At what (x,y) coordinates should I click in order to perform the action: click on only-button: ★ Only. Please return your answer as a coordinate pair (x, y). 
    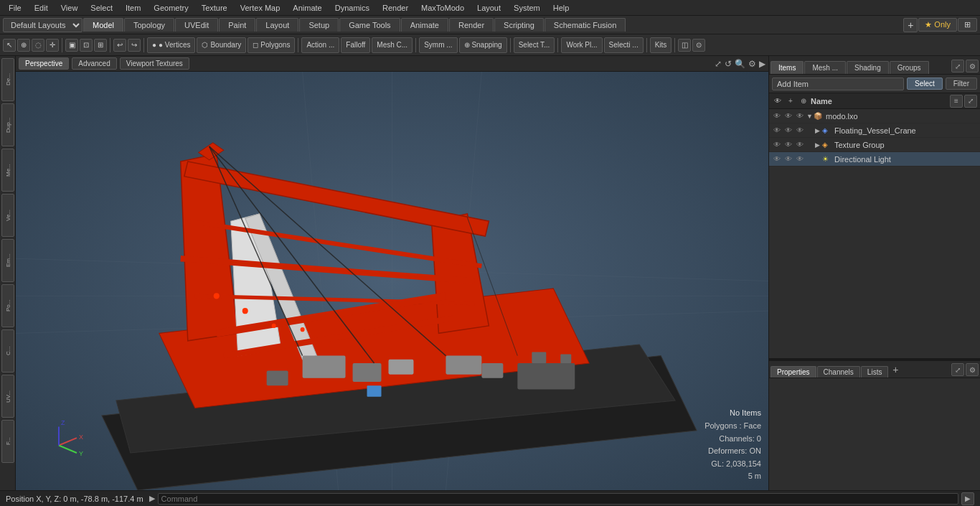
    Looking at the image, I should click on (938, 24).